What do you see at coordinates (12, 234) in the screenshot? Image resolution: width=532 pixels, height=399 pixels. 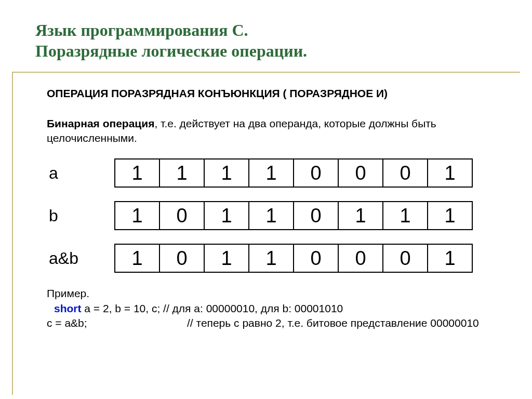 I see `vertical-rule` at bounding box center [12, 234].